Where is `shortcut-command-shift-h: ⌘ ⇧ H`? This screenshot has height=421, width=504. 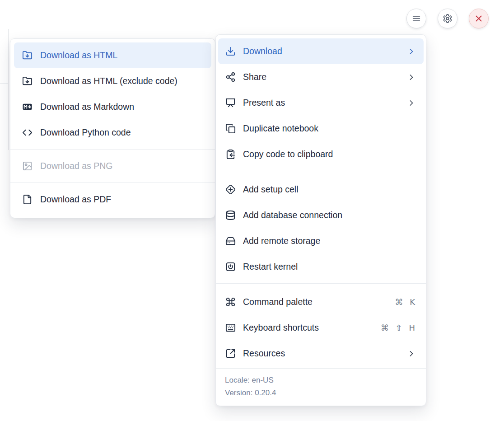
shortcut-command-shift-h: ⌘ ⇧ H is located at coordinates (398, 328).